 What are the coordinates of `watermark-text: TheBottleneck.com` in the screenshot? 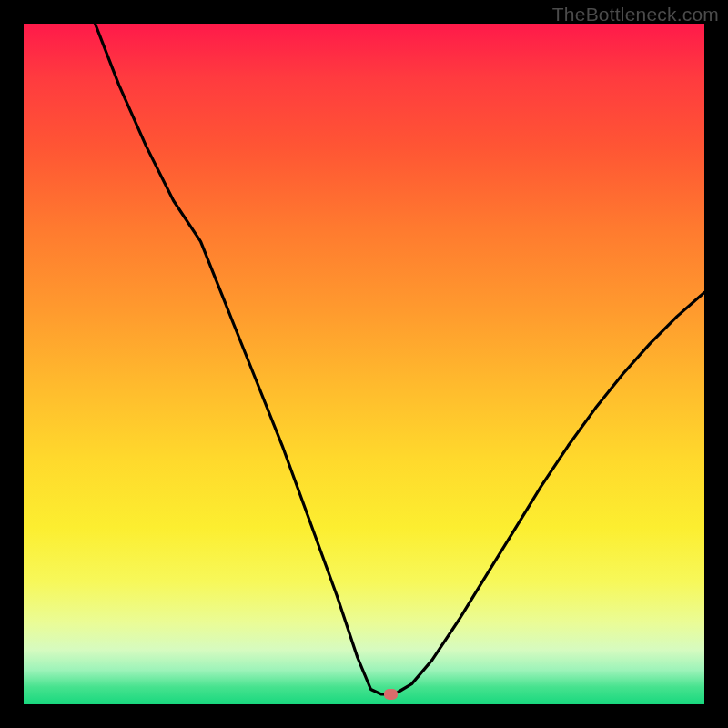 It's located at (635, 15).